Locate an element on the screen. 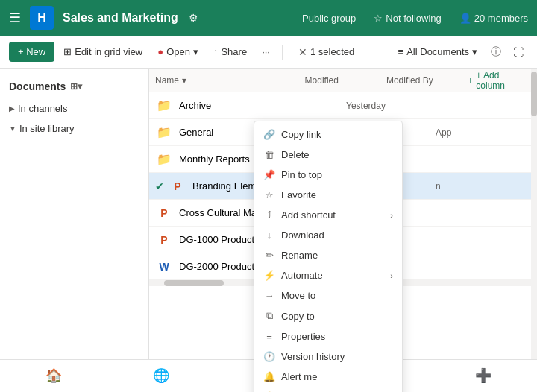 This screenshot has height=392, width=537. top-nav: ☰ H Sales and Marketing ⚙ Public group ☆… is located at coordinates (268, 18).